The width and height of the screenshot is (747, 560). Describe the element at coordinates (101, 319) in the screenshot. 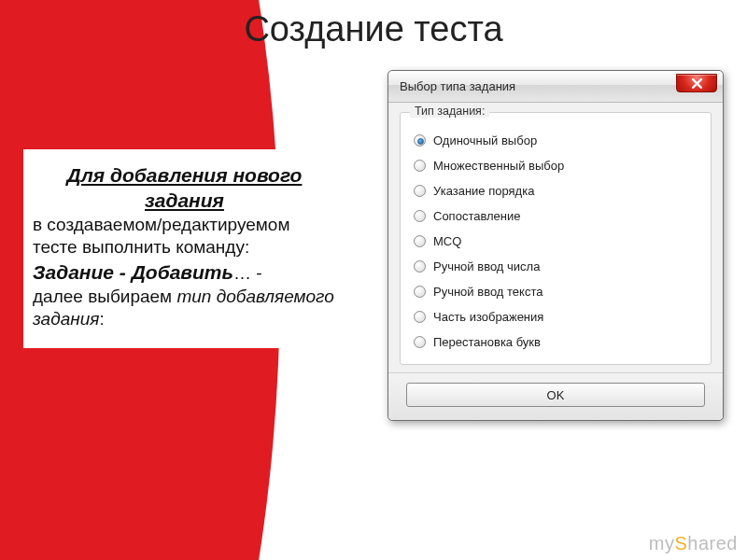

I see `instruction-line2c: :` at that location.